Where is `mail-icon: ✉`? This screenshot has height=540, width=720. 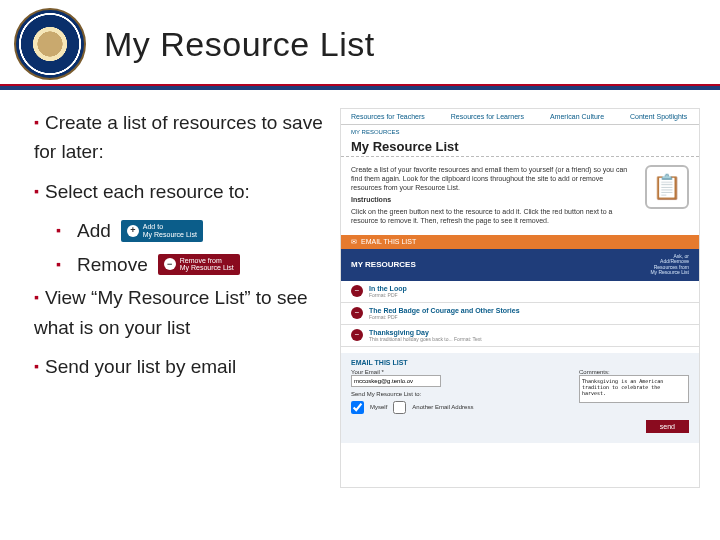
mail-icon: ✉ is located at coordinates (354, 242).